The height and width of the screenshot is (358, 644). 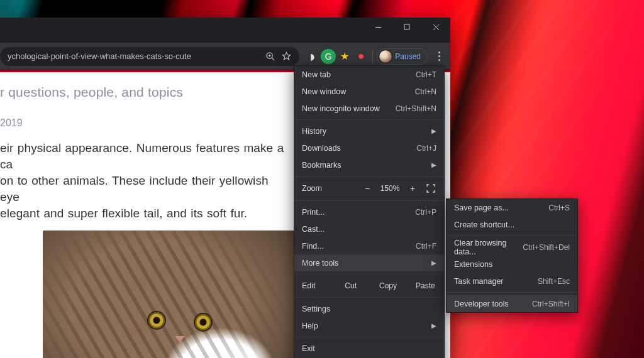 What do you see at coordinates (551, 304) in the screenshot?
I see `menu-item-accel: Ctrl+Shift+I` at bounding box center [551, 304].